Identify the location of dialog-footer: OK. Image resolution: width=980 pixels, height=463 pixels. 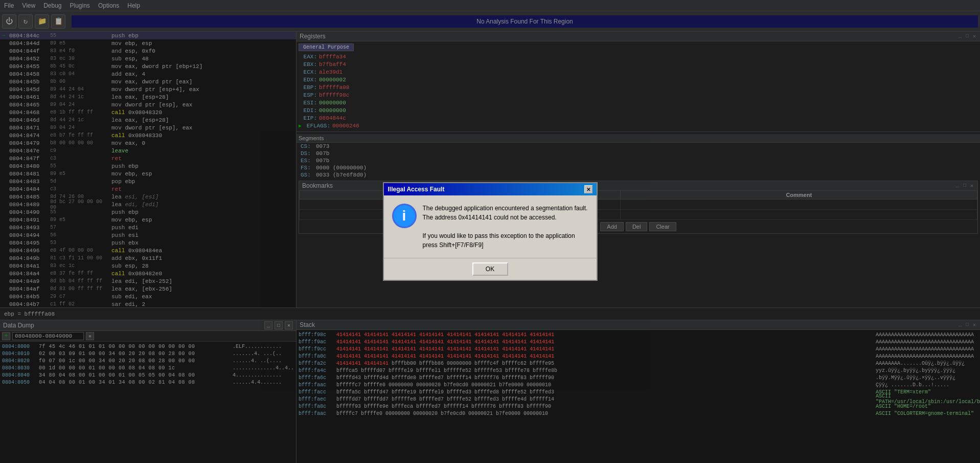
(490, 269).